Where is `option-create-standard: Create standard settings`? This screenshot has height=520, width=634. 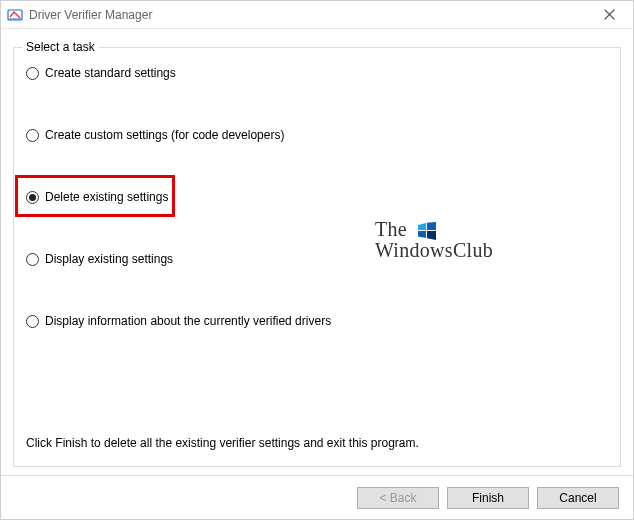
option-create-standard: Create standard settings is located at coordinates (317, 73).